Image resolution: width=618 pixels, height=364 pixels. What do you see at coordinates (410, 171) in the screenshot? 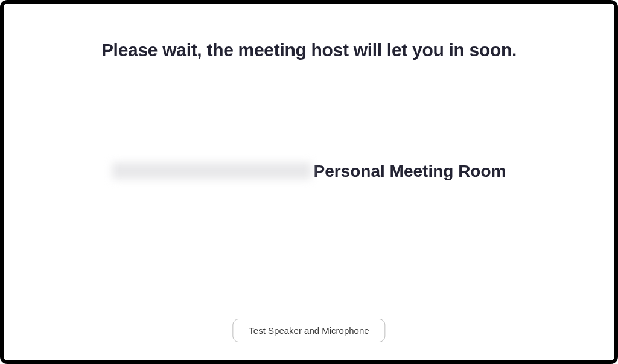
I see `meeting-title-suffix: Personal Meeting Room` at bounding box center [410, 171].